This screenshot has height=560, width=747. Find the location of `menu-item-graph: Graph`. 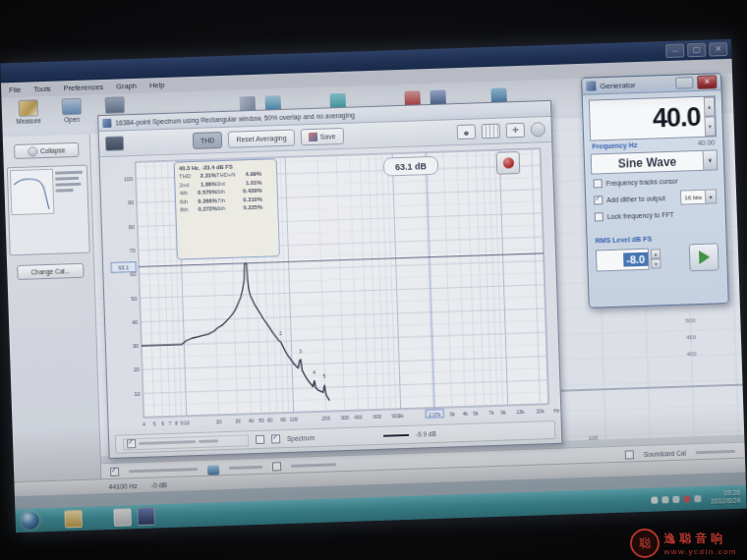

menu-item-graph: Graph is located at coordinates (126, 86).